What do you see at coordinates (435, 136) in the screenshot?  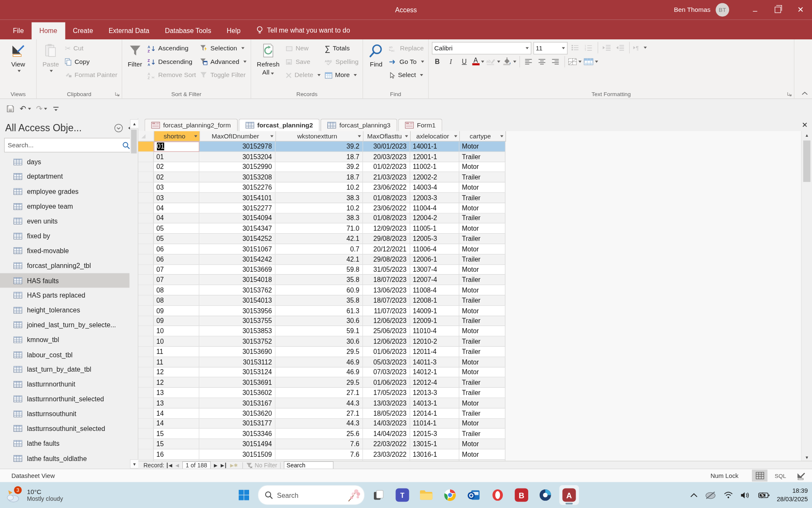 I see `column-header-axlelocatior: axlelocatior` at bounding box center [435, 136].